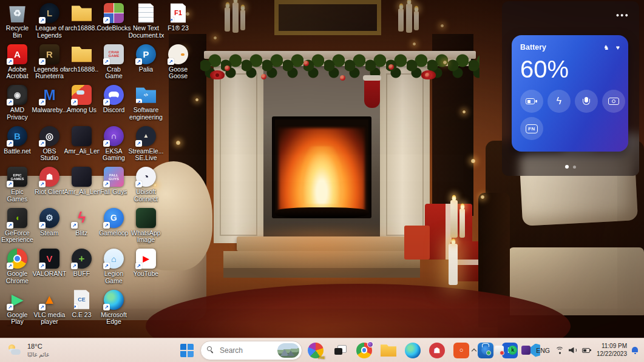  I want to click on christmas-garland, so click(340, 67).